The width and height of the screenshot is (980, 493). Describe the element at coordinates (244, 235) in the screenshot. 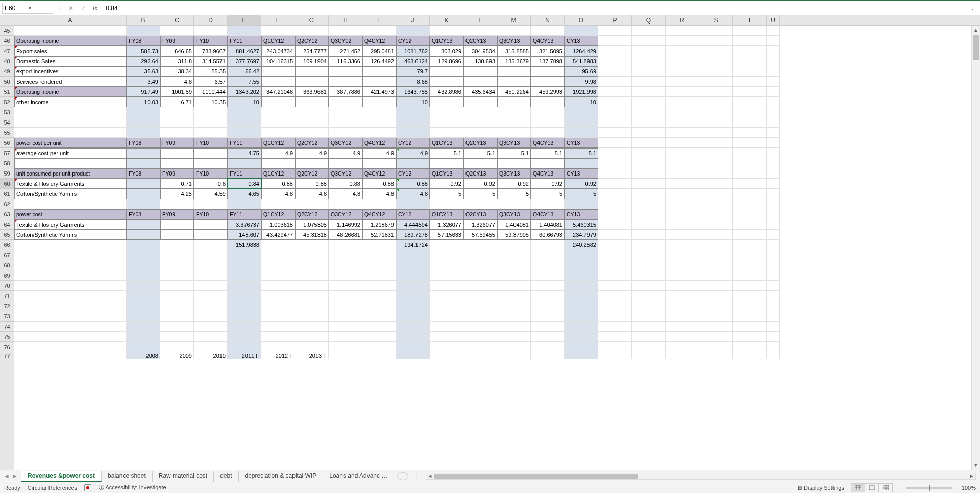

I see `cell: 148.607` at that location.